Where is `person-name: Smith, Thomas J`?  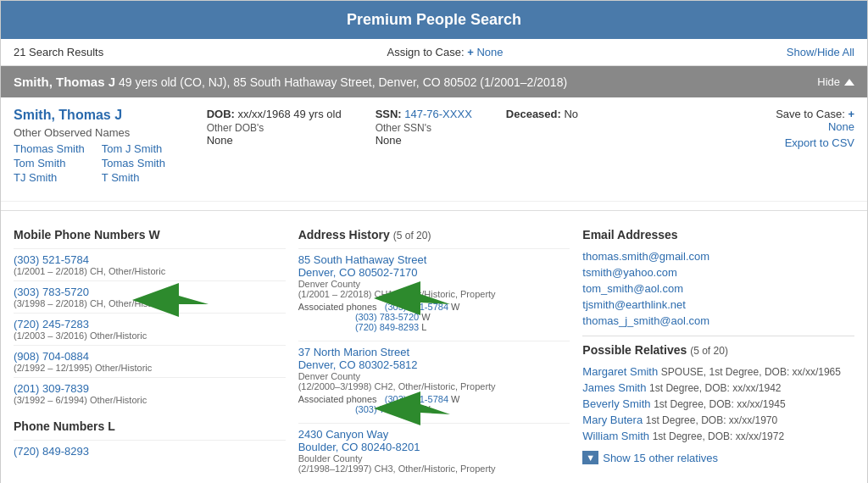
person-name: Smith, Thomas J is located at coordinates (93, 115).